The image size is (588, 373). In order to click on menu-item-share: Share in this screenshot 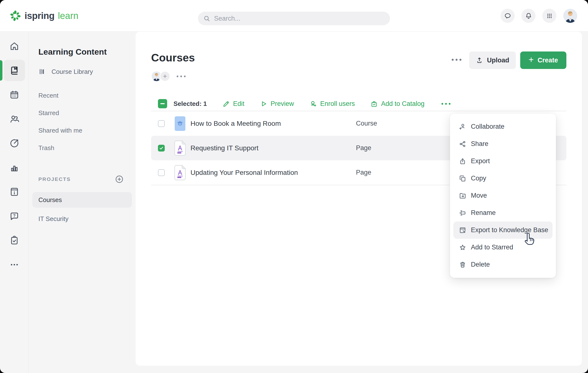, I will do `click(503, 144)`.